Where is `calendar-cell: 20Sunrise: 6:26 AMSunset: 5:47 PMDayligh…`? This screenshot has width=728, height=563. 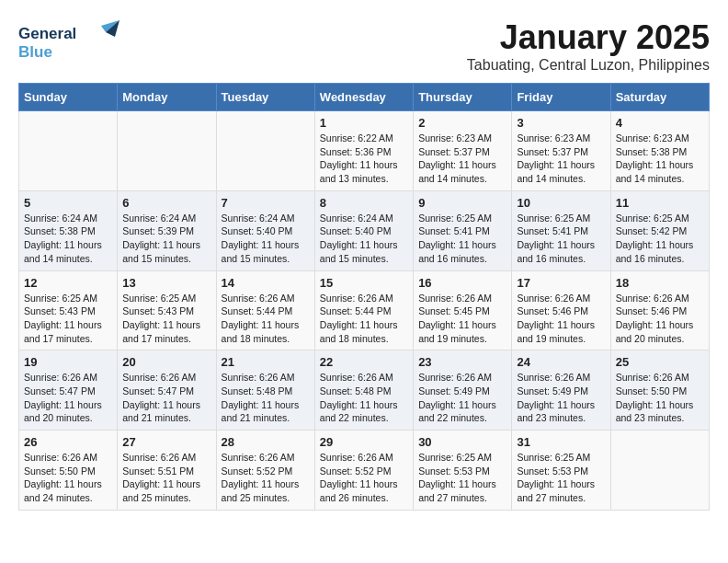
calendar-cell: 20Sunrise: 6:26 AMSunset: 5:47 PMDayligh… is located at coordinates (167, 390).